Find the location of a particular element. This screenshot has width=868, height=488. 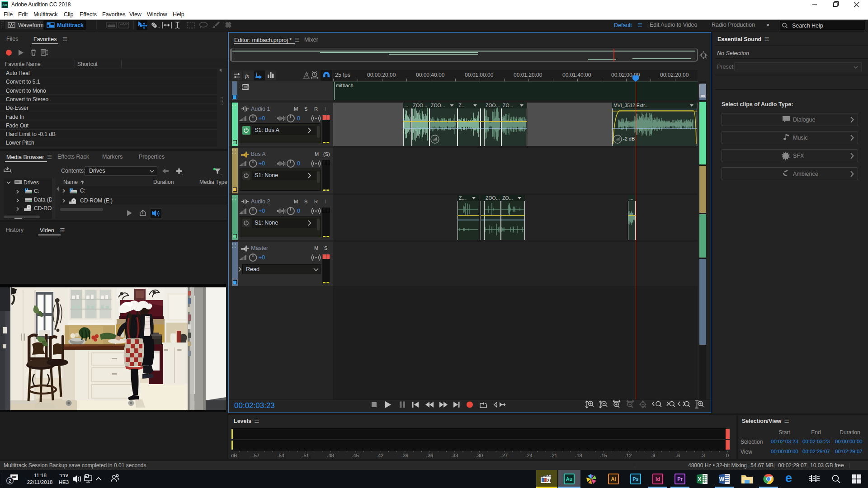

svg-text: 21 is located at coordinates (549, 481).